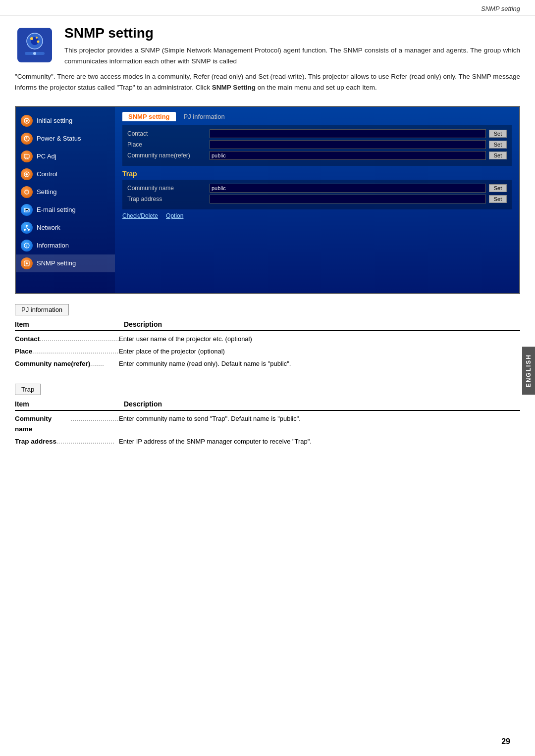 The image size is (535, 756). What do you see at coordinates (317, 199) in the screenshot?
I see `trap-address-row: Trap address Set` at bounding box center [317, 199].